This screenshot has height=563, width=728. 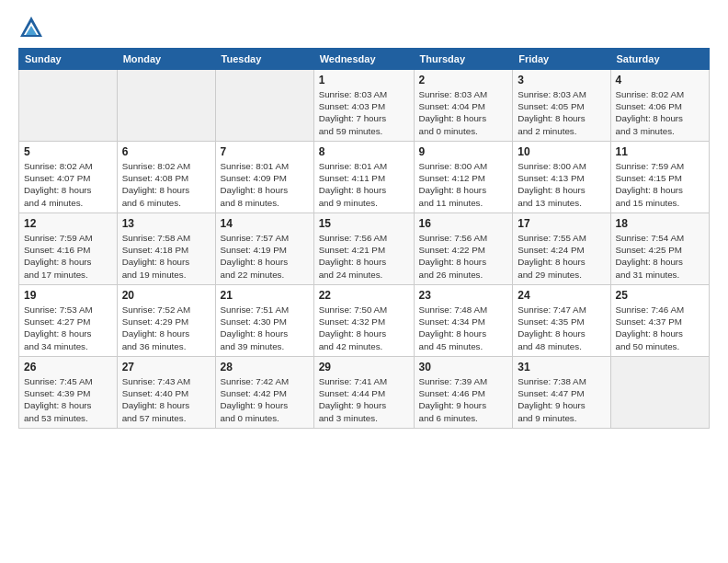 I want to click on calendar-cell: 10Sunrise: 8:00 AM Sunset: 4:13 PM Dayli…, so click(x=562, y=178).